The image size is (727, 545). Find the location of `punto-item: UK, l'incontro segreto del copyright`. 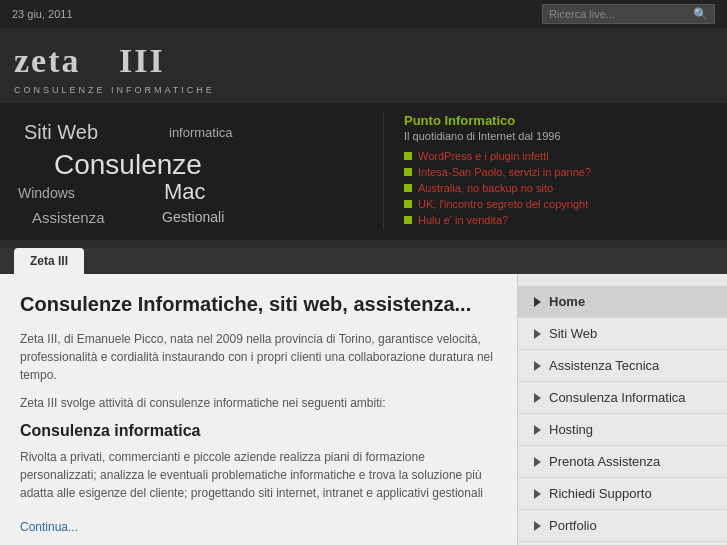

punto-item: UK, l'incontro segreto del copyright is located at coordinates (558, 204).